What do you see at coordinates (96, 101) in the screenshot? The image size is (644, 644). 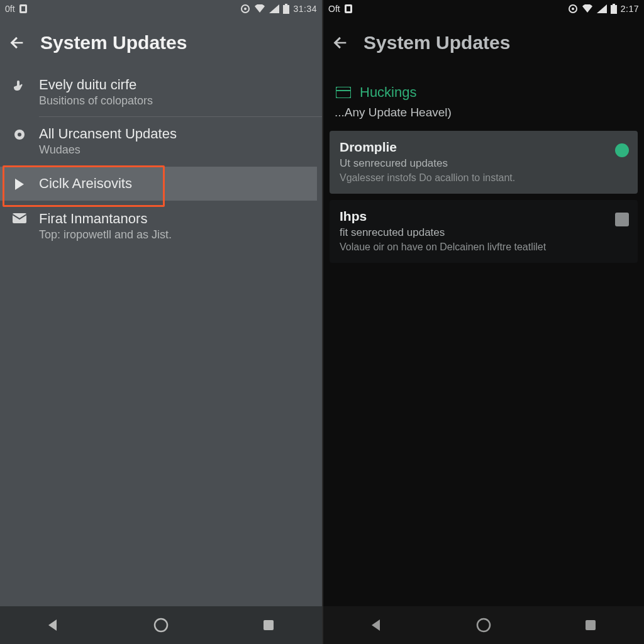 I see `item-subtitle: Busitions of colopators` at bounding box center [96, 101].